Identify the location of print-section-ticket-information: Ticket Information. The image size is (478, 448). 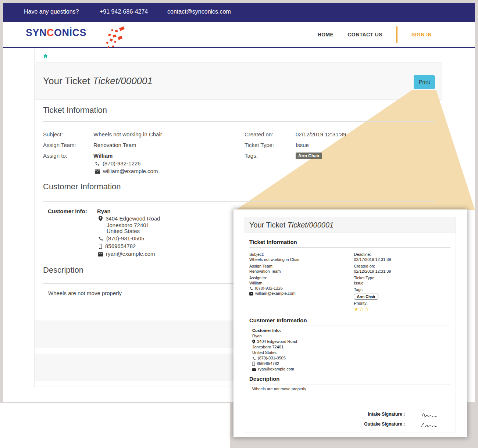
(350, 242).